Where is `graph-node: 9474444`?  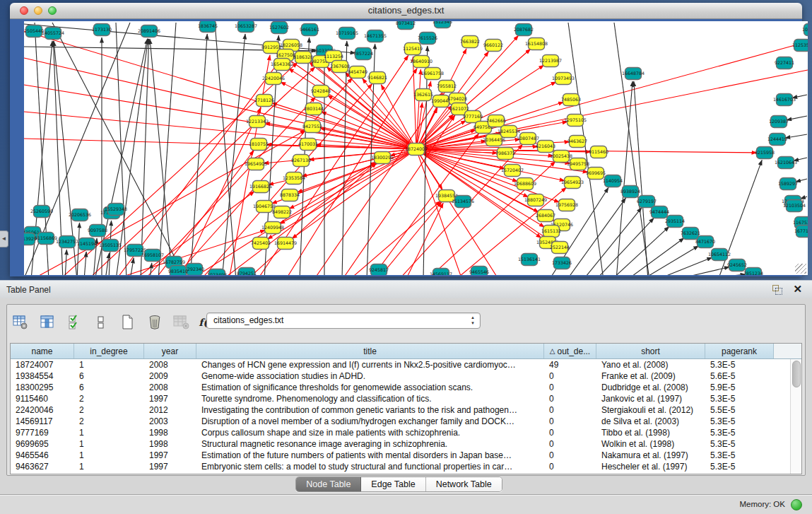
graph-node: 9474444 is located at coordinates (659, 212).